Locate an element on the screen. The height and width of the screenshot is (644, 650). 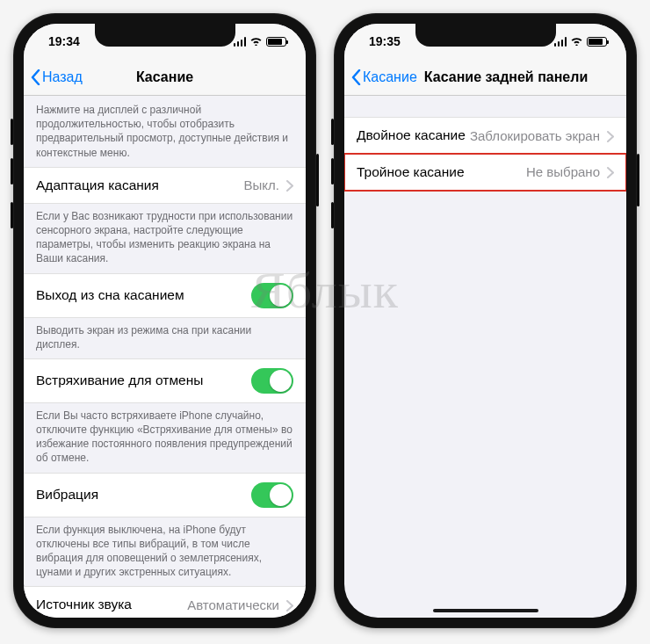
status-time: 19:34 is located at coordinates (64, 41).